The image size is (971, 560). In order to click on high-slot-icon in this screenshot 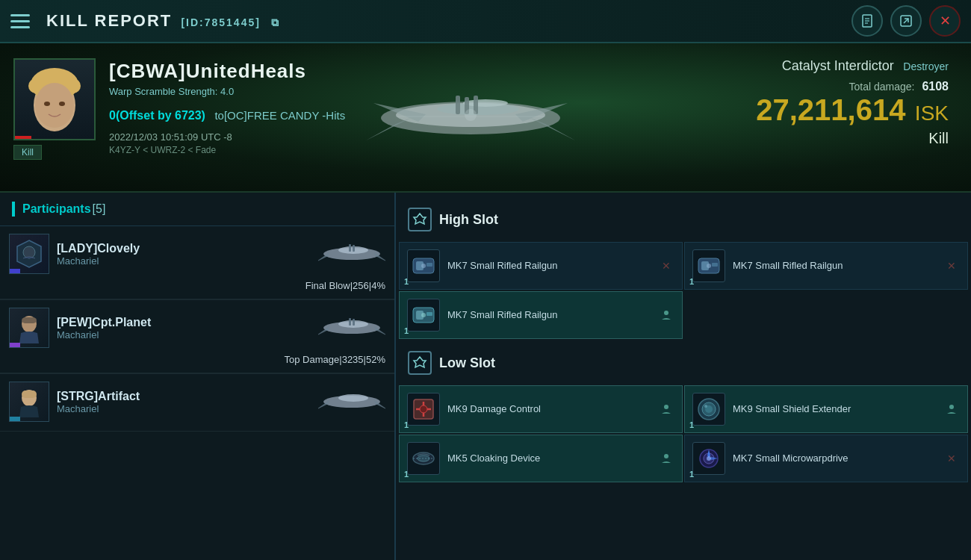, I will do `click(420, 220)`.